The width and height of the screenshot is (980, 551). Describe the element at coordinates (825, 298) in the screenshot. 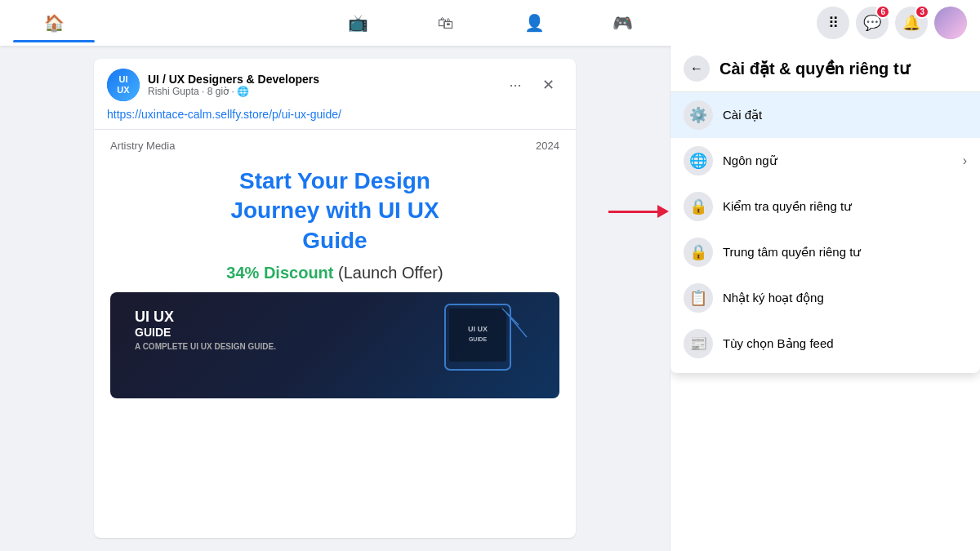

I see `menu-item-activity-log: 📋 Nhật ký hoạt động` at that location.